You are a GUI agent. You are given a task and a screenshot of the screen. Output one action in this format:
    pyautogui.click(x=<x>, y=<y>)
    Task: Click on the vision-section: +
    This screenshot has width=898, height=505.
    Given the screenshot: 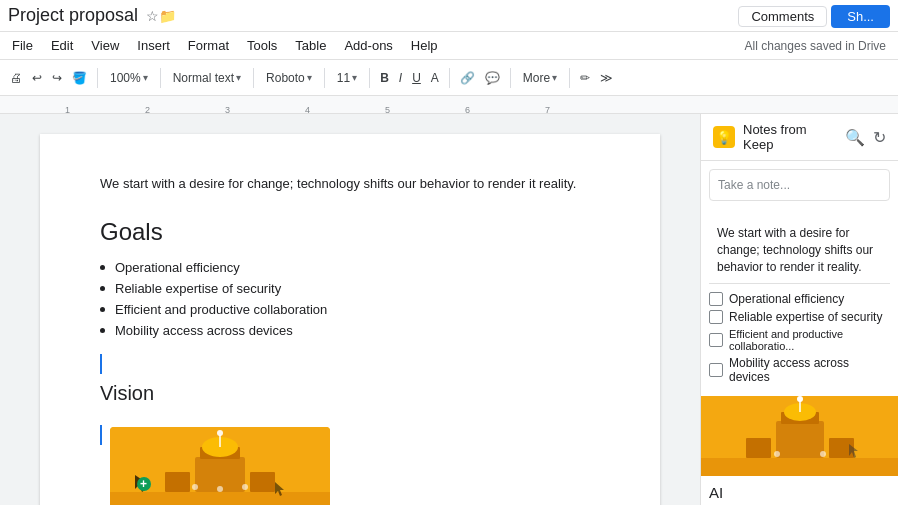 What is the action you would take?
    pyautogui.click(x=350, y=462)
    